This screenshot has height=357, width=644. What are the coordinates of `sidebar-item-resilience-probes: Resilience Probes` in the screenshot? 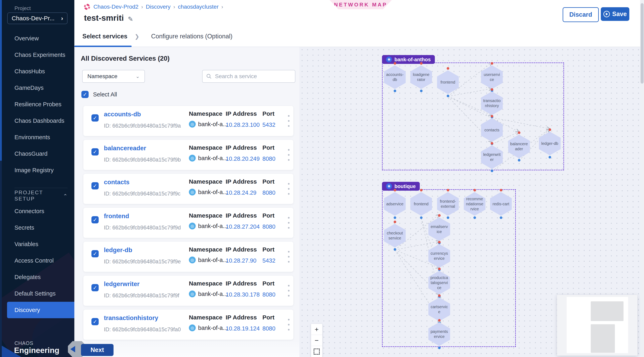 It's located at (37, 104).